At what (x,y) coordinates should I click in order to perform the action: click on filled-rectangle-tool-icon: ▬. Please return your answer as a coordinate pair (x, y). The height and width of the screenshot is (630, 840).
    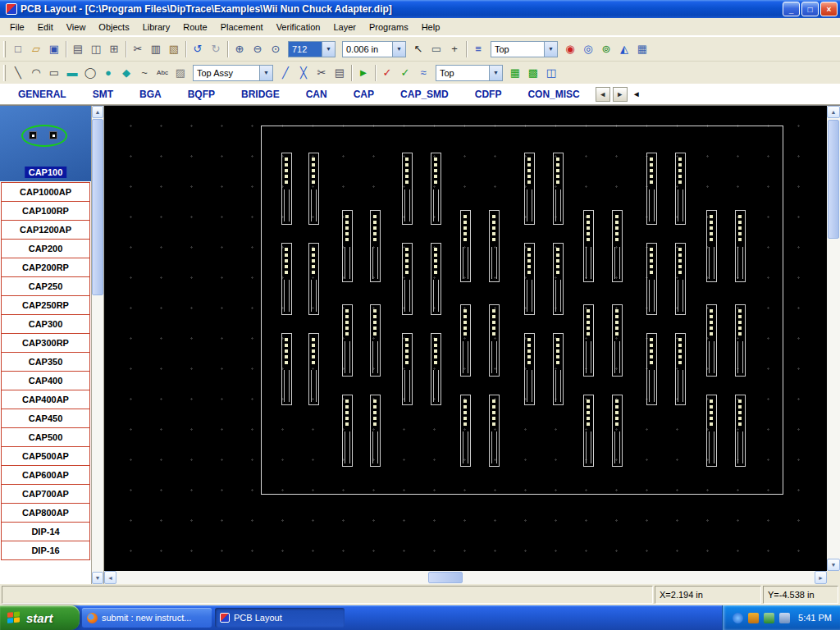
    Looking at the image, I should click on (72, 73).